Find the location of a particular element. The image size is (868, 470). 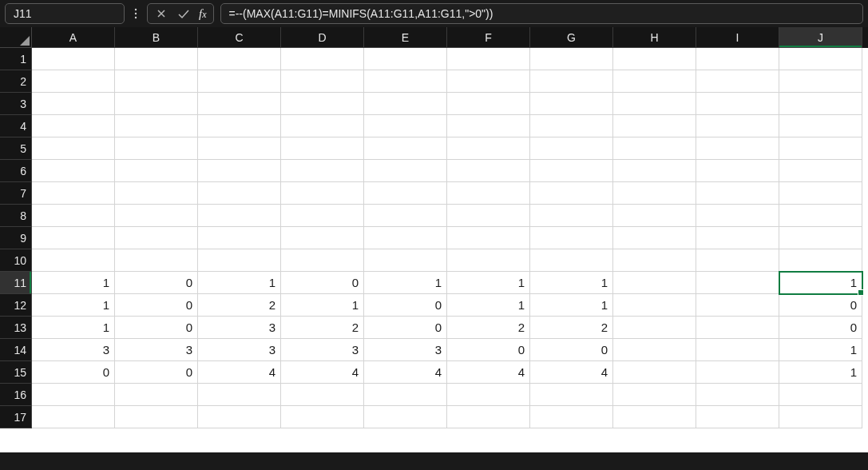

column-header-F: F is located at coordinates (489, 38).